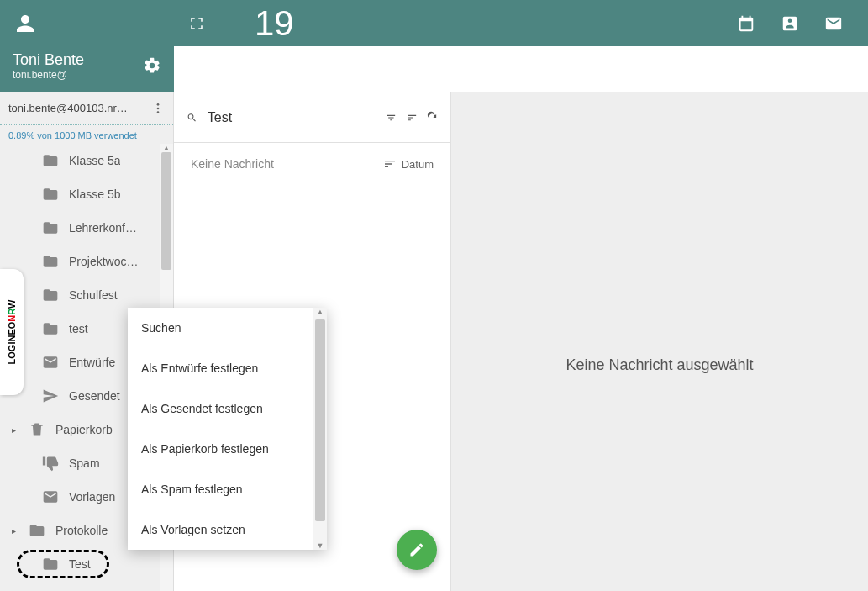  What do you see at coordinates (12, 332) in the screenshot?
I see `logineo-tab: LOGINEONRW` at bounding box center [12, 332].